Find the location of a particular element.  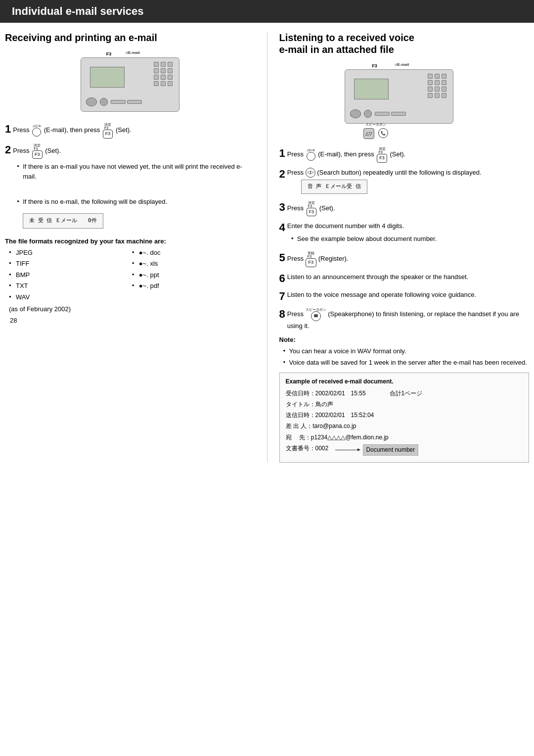

note-bullet-2: Voice data will be saved for 1 week in t… is located at coordinates (406, 363).